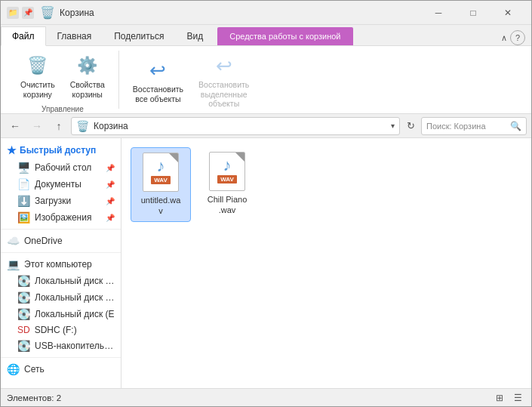 The image size is (532, 407). I want to click on up-button: ↑, so click(59, 126).